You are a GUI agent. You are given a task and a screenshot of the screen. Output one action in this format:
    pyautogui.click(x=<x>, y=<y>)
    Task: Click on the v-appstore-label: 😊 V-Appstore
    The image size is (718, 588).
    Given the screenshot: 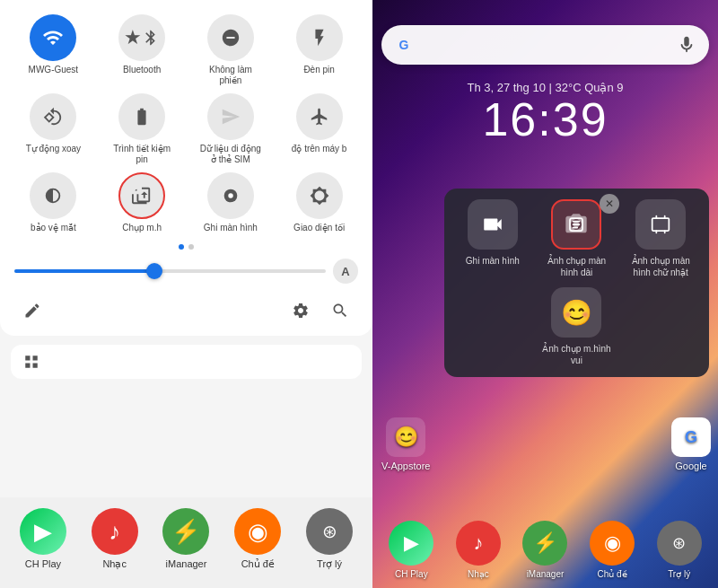 What is the action you would take?
    pyautogui.click(x=406, y=444)
    